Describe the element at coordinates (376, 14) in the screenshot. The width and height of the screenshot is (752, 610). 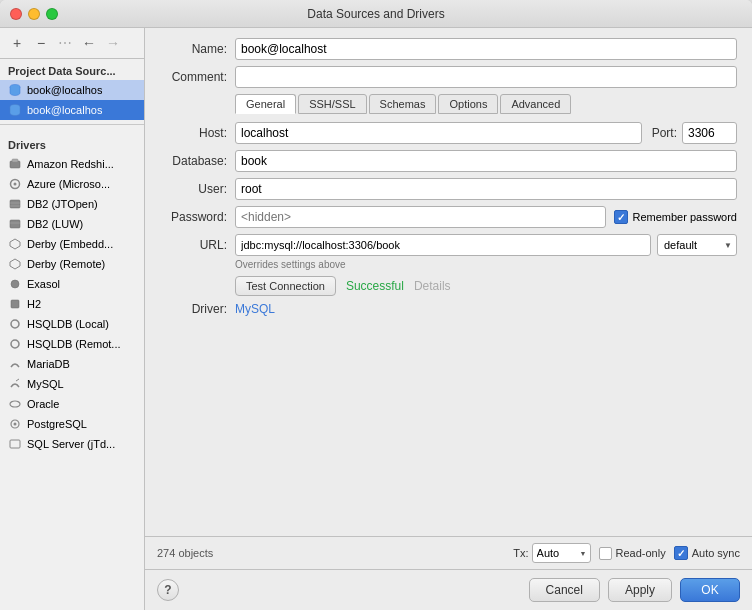
I see `window-title: Data Sources and Drivers` at that location.